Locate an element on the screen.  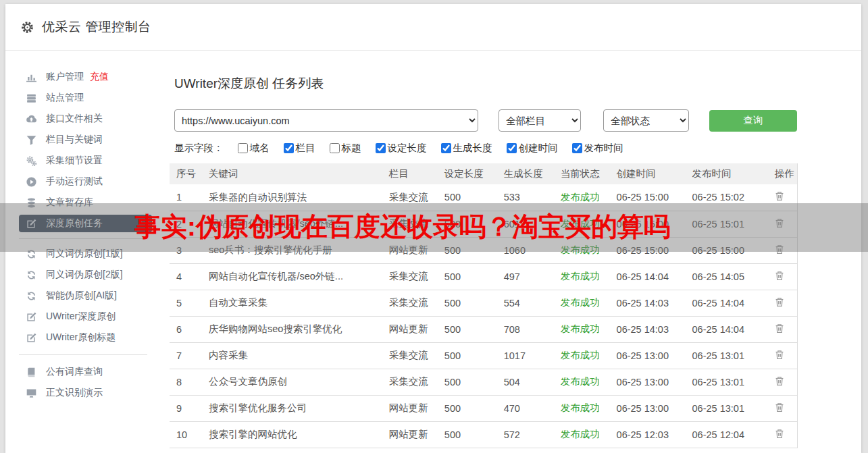
cell-publish-time: 06-25 14:04 is located at coordinates (727, 329).